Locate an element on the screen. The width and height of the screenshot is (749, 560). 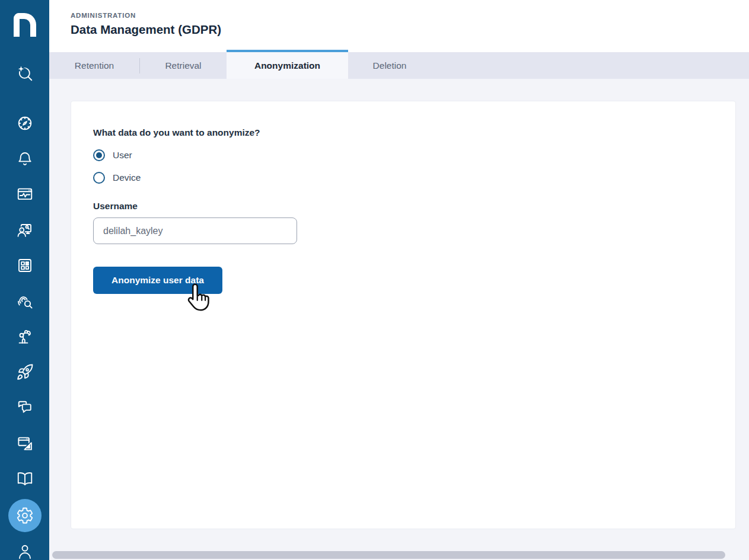
page-header: ADMINISTRATION Data Management (GDPR) is located at coordinates (399, 26).